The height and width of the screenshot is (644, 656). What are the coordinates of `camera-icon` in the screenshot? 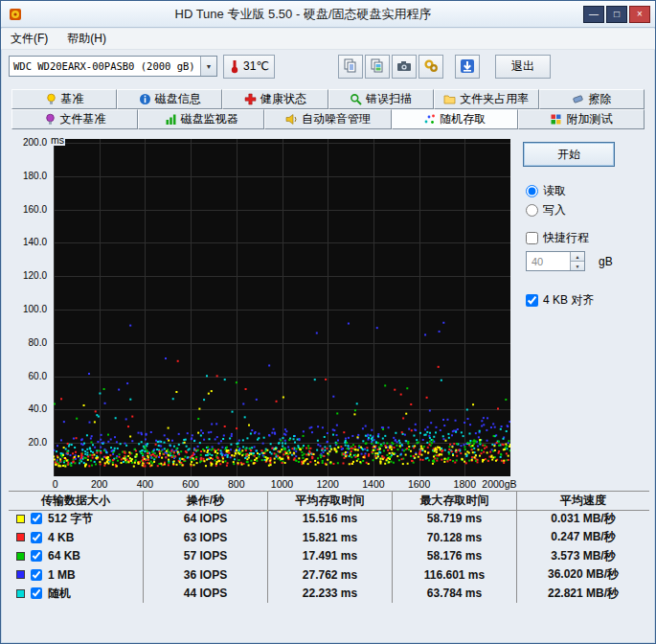 It's located at (404, 66).